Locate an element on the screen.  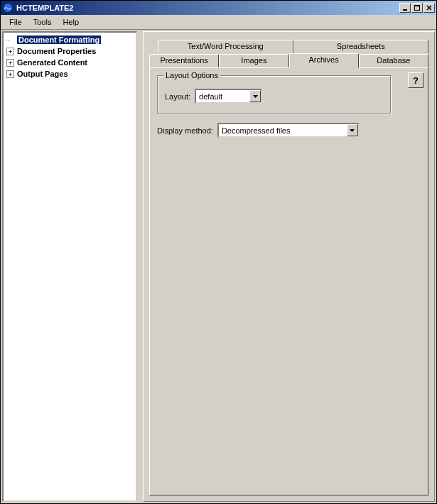
layout-combobox: default is located at coordinates (229, 97).